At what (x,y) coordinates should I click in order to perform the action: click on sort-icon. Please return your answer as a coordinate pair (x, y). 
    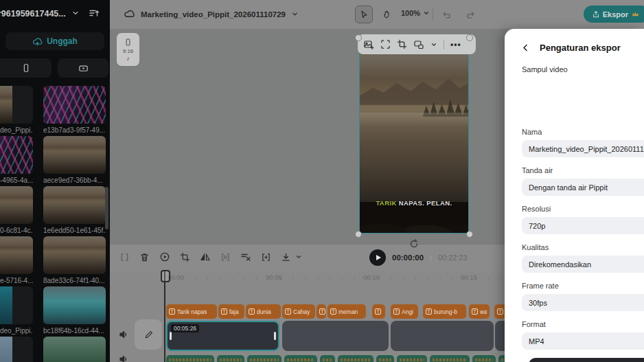
    Looking at the image, I should click on (94, 13).